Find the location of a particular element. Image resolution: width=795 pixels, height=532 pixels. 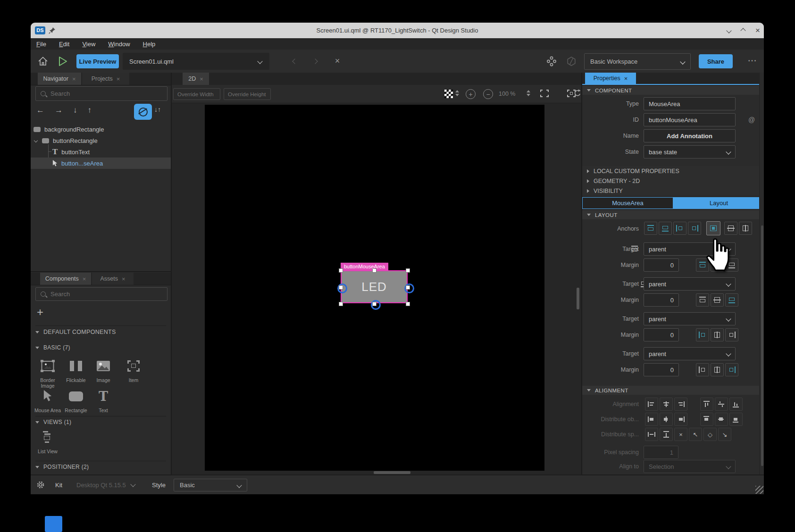

tree-item-buttonText: T buttonText is located at coordinates (101, 152).